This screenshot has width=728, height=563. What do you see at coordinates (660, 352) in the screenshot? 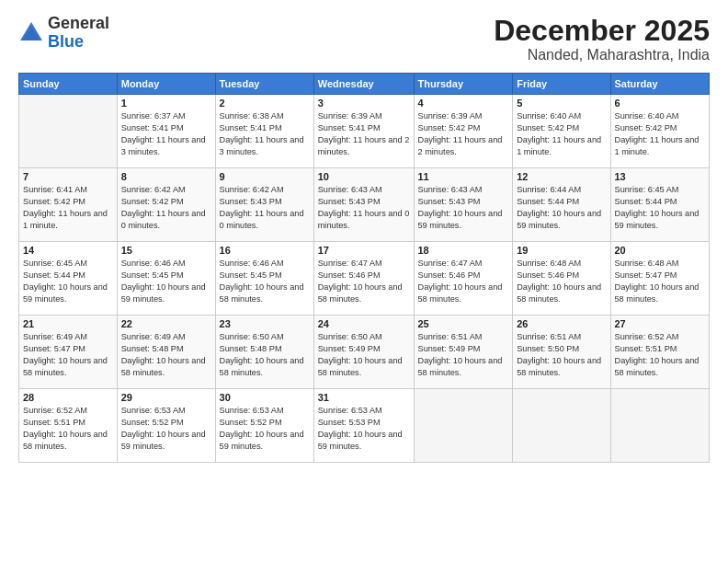
I see `calendar-cell: 27 Sunrise: 6:52 AMSunset: 5:51 PMDaylig…` at bounding box center [660, 352].